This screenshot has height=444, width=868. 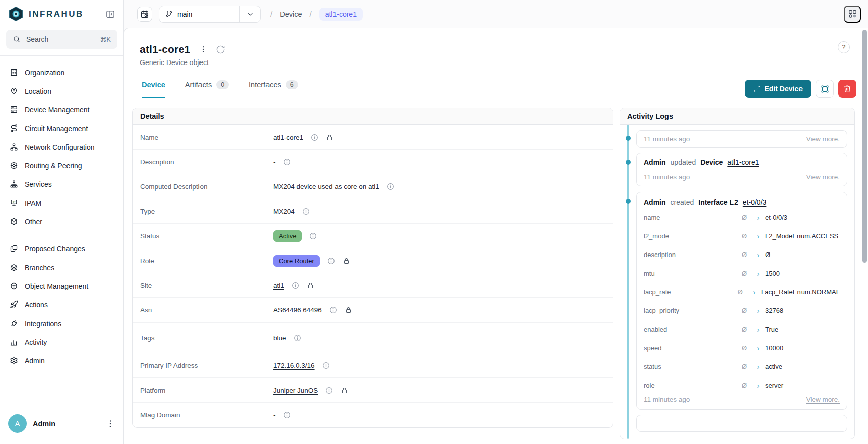 I want to click on sidebar-item-proposed-changes: Proposed Changes, so click(x=61, y=249).